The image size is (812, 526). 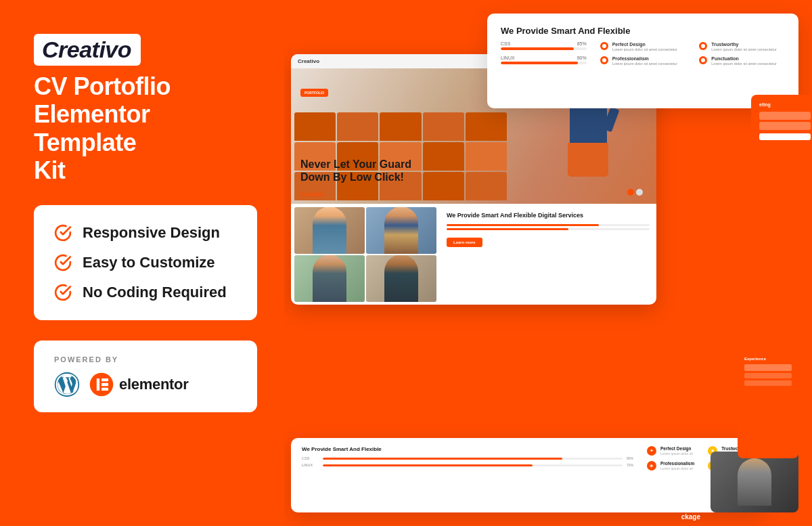 What do you see at coordinates (754, 482) in the screenshot?
I see `dark-image` at bounding box center [754, 482].